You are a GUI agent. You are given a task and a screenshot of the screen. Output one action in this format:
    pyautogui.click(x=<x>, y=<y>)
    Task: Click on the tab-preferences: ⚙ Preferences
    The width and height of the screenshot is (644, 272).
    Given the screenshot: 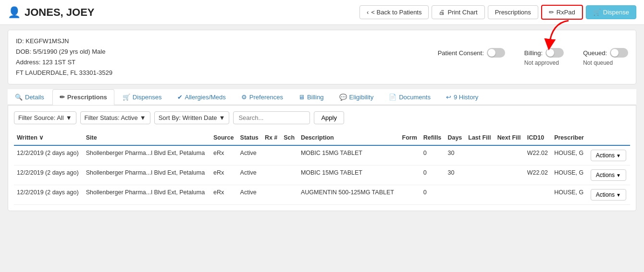 What is the action you would take?
    pyautogui.click(x=262, y=97)
    